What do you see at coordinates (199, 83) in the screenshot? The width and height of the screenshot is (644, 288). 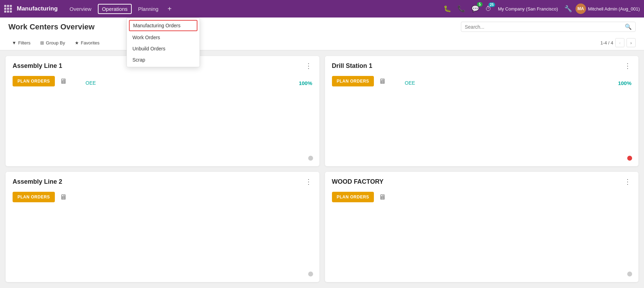 I see `card-stats-assembly-line-1: OEE 100%` at bounding box center [199, 83].